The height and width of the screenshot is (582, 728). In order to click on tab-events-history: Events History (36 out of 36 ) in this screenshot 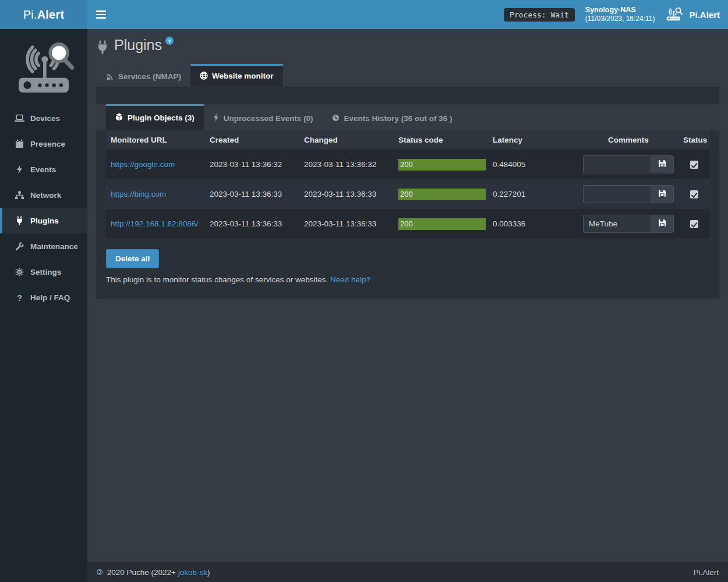, I will do `click(393, 118)`.